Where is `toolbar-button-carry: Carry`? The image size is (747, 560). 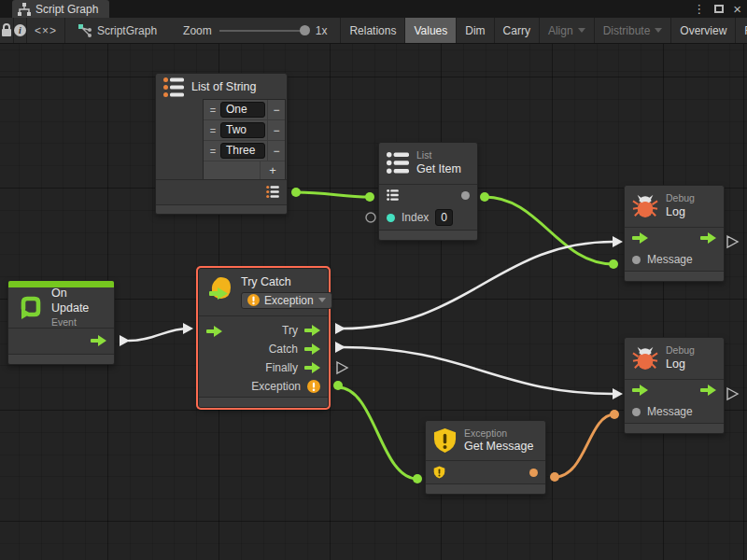 toolbar-button-carry: Carry is located at coordinates (516, 30).